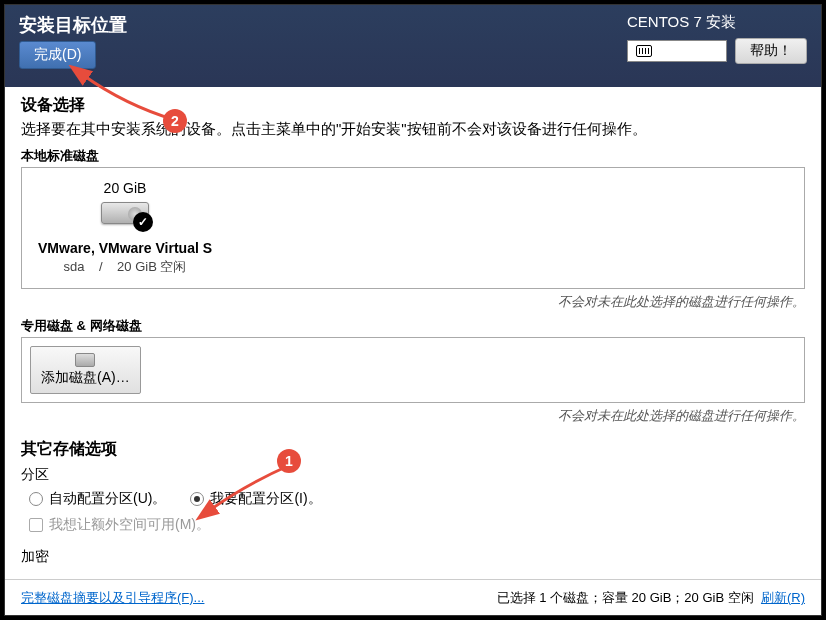 Image resolution: width=826 pixels, height=620 pixels. What do you see at coordinates (108, 499) in the screenshot?
I see `radio-auto-label: 自动配置分区(U)。` at bounding box center [108, 499].